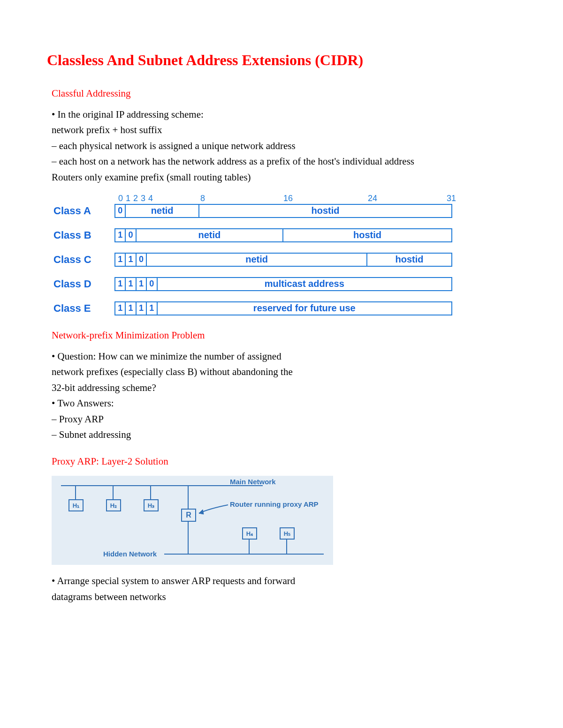  Describe the element at coordinates (283, 235) in the screenshot. I see `bits-box: 10netidhostid` at that location.